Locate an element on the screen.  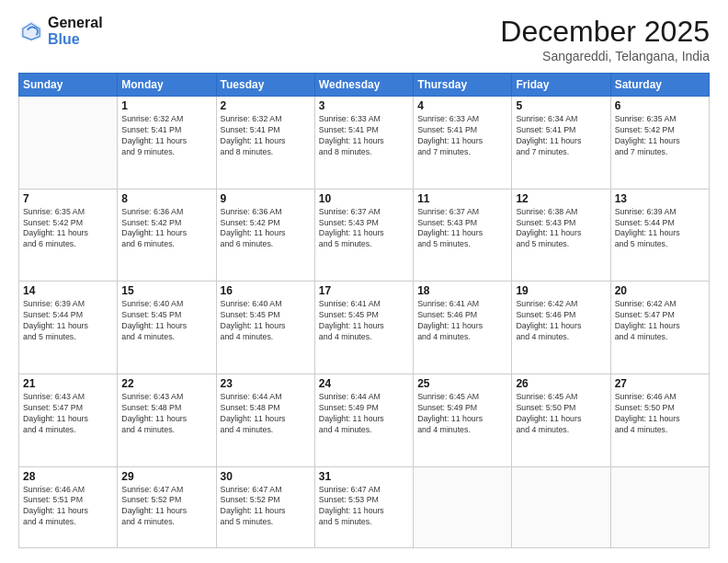
table-row: 9Sunrise: 6:36 AM Sunset: 5:42 PM Daylig… is located at coordinates (265, 236).